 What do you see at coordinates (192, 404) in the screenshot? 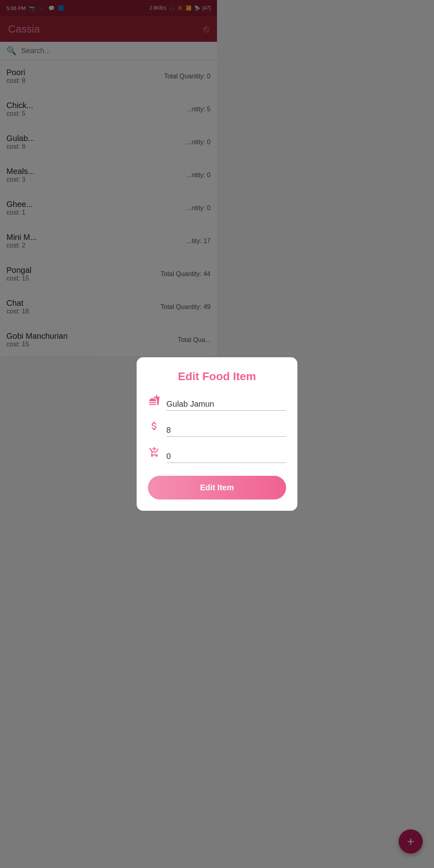
I see `name-input` at bounding box center [192, 404].